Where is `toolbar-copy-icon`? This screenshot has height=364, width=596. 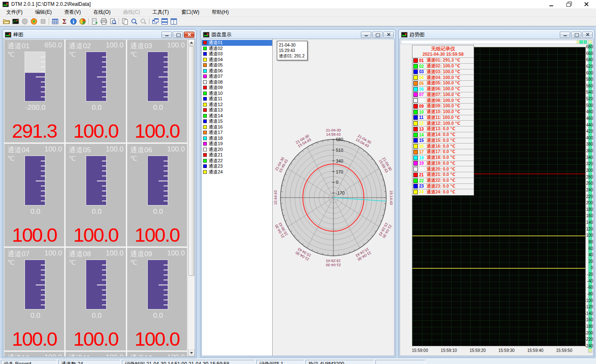 toolbar-copy-icon is located at coordinates (125, 22).